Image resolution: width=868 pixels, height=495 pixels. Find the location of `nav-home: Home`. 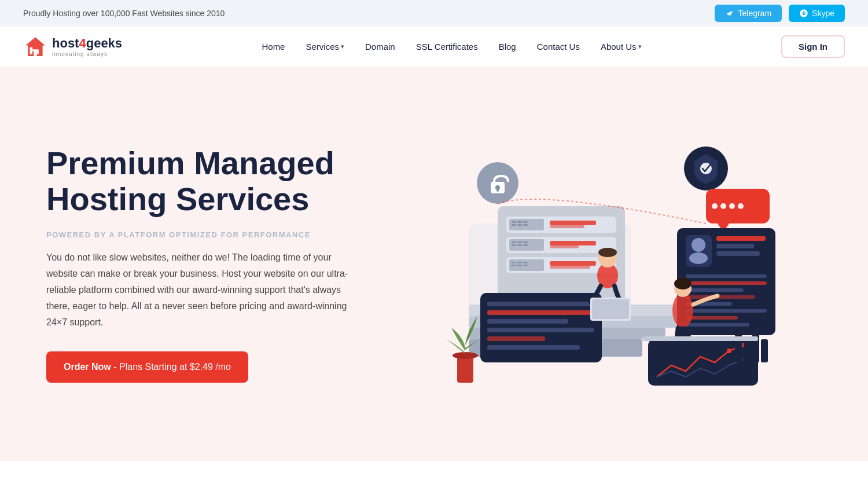

nav-home: Home is located at coordinates (273, 46).